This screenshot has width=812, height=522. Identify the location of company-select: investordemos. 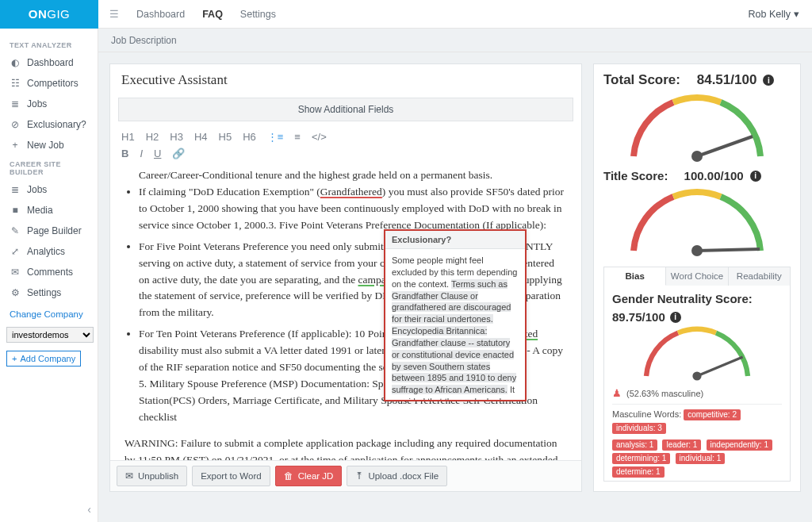
(50, 335).